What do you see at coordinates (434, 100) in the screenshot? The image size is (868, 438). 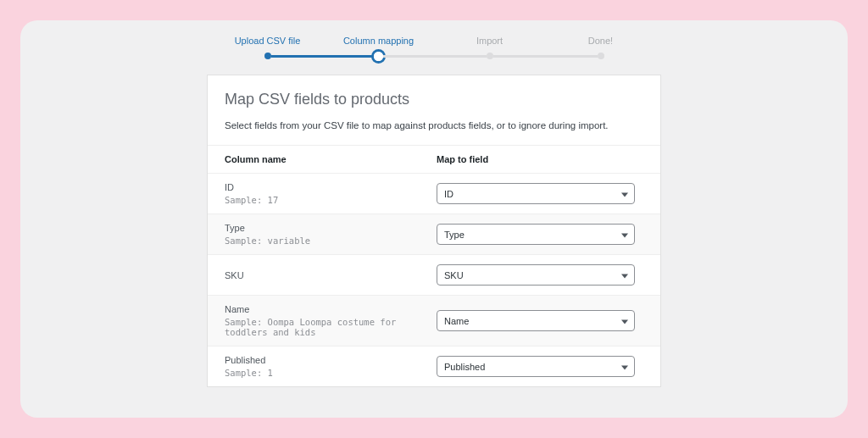 I see `panel-title: Map CSV fields to products` at bounding box center [434, 100].